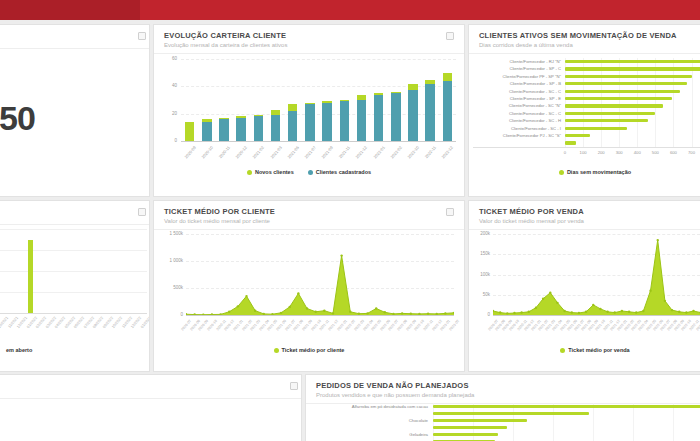  I want to click on legend-item: Ticket médio por cliente, so click(310, 350).